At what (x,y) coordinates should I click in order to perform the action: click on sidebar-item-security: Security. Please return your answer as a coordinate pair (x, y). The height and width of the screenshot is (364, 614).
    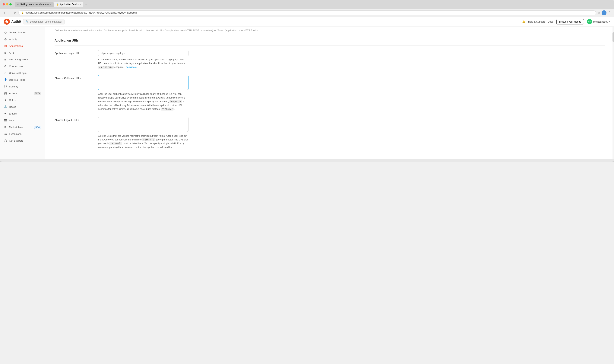
    Looking at the image, I should click on (23, 86).